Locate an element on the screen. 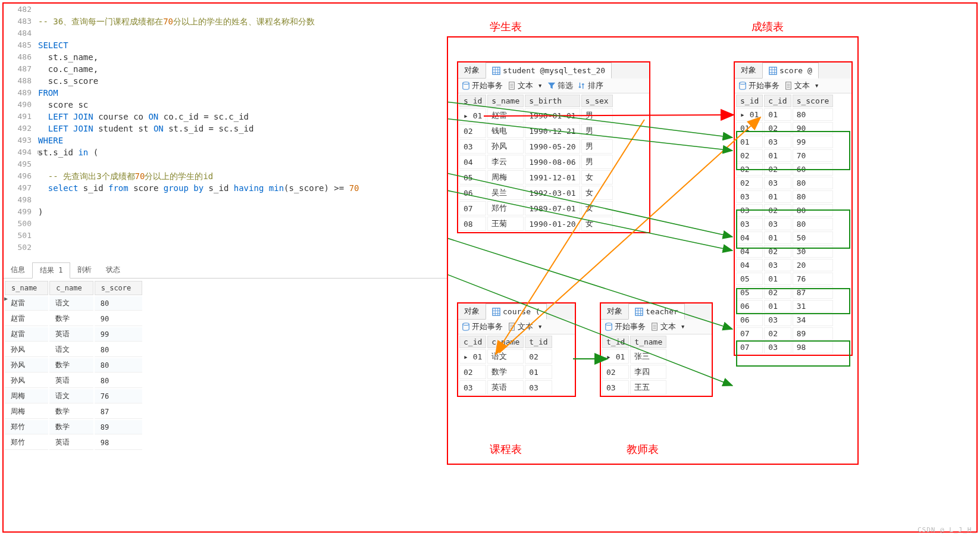 The image size is (980, 535). tab-data: score @ is located at coordinates (790, 70).